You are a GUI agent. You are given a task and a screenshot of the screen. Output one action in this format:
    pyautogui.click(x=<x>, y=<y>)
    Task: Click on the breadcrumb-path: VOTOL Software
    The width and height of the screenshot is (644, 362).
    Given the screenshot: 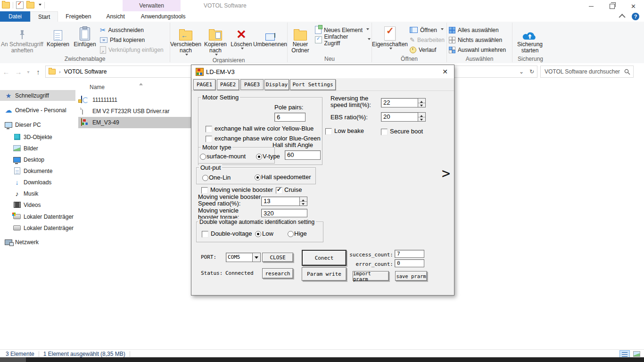 What is the action you would take?
    pyautogui.click(x=86, y=72)
    